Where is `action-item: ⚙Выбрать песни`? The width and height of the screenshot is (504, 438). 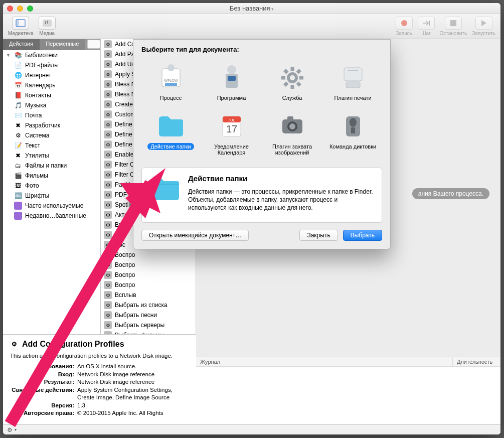
action-item: ⚙Выбрать песни is located at coordinates (148, 315).